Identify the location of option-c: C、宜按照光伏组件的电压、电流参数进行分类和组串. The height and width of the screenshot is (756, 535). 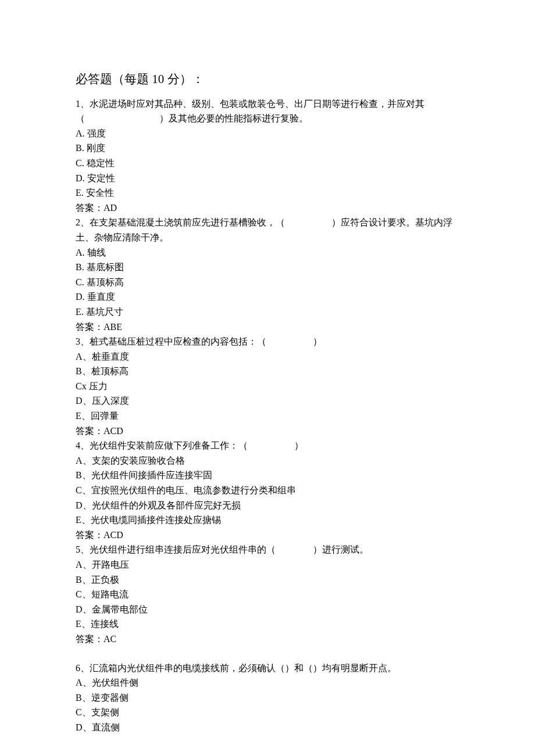
(268, 490).